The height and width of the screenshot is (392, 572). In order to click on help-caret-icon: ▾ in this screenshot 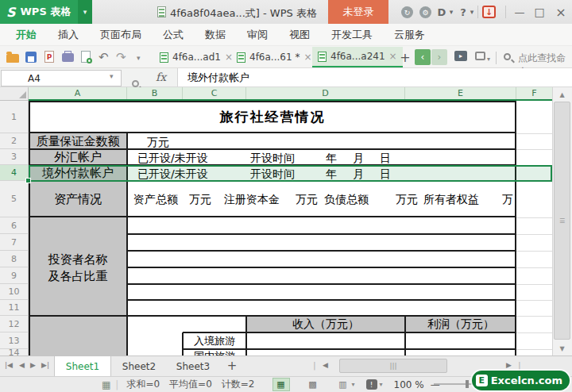, I will do `click(472, 12)`.